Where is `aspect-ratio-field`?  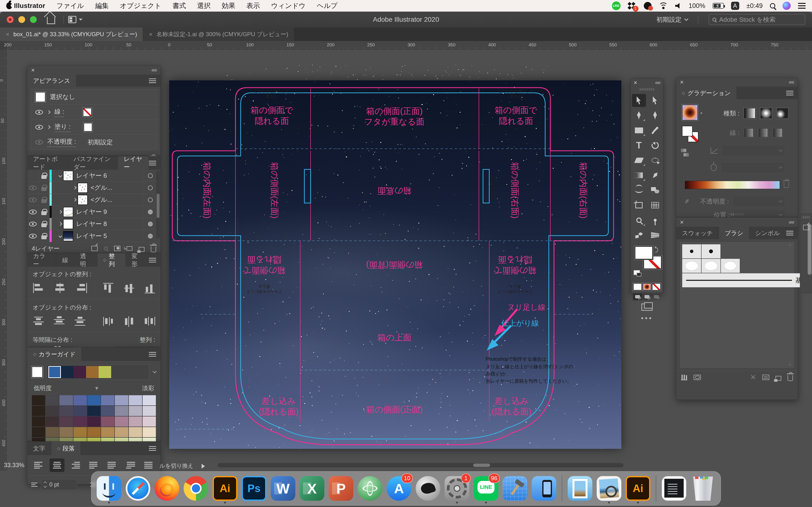 aspect-ratio-field is located at coordinates (753, 168).